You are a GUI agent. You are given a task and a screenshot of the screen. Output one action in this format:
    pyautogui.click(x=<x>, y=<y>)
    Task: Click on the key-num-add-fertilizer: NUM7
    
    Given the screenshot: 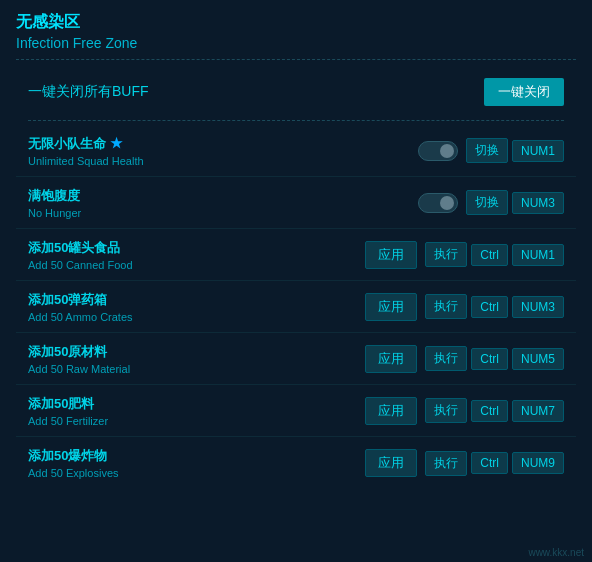 What is the action you would take?
    pyautogui.click(x=538, y=411)
    